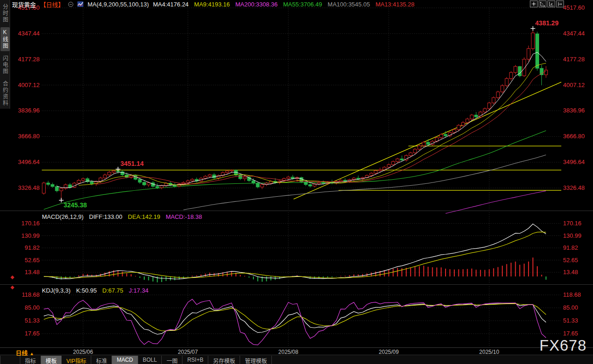  I want to click on price-axis-label: 4177.28, so click(574, 59).